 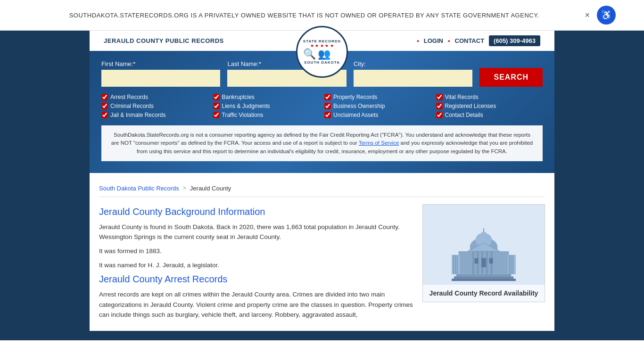 What do you see at coordinates (378, 97) in the screenshot?
I see `checkbox-item: Property Records` at bounding box center [378, 97].